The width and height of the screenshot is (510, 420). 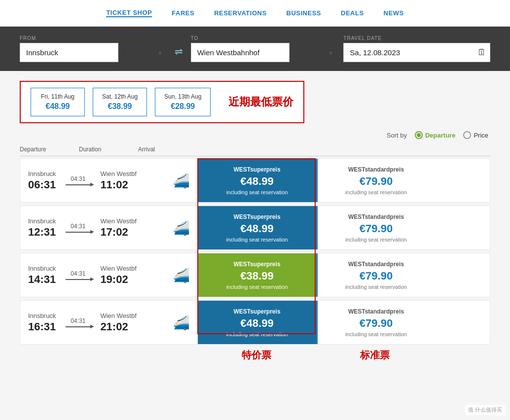 I want to click on annotation-standard: 标准票, so click(x=375, y=355).